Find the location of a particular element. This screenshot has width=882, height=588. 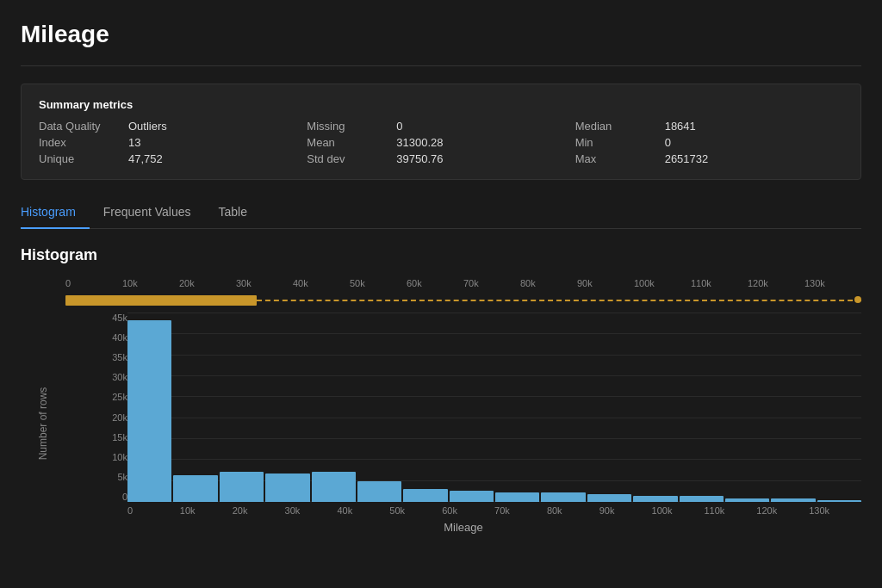

metric-row-stddev: Std dev 39750.76 is located at coordinates (441, 158).